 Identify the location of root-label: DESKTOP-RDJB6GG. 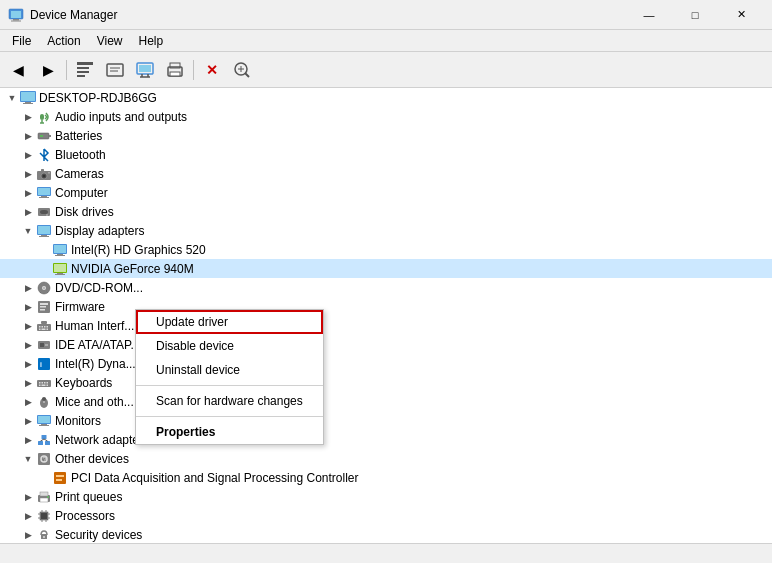
(98, 98).